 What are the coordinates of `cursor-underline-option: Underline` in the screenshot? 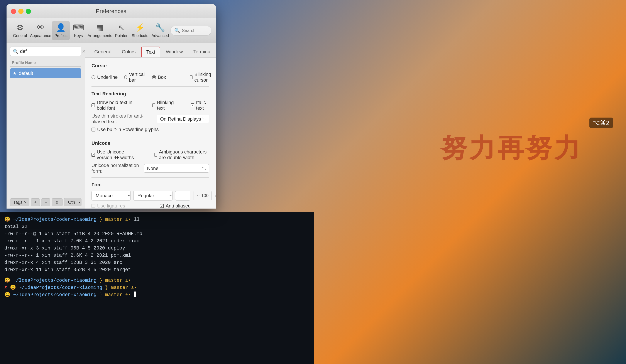 It's located at (104, 77).